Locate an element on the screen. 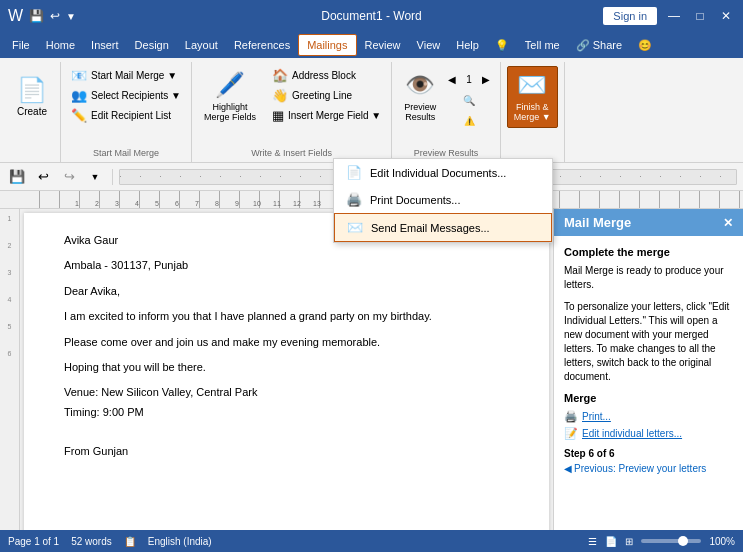 The width and height of the screenshot is (743, 552). insert-merge-field-button: ▦ Insert Merge Field ▼ is located at coordinates (326, 115).